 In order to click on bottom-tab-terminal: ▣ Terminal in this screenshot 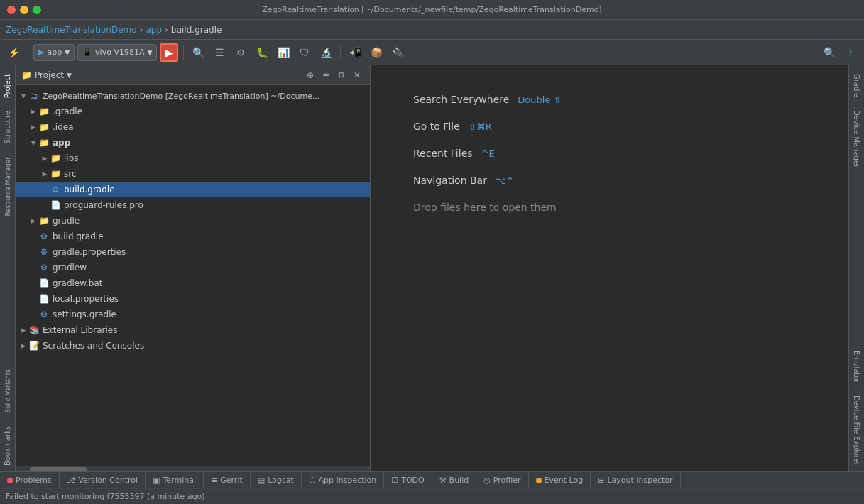, I will do `click(175, 481)`.